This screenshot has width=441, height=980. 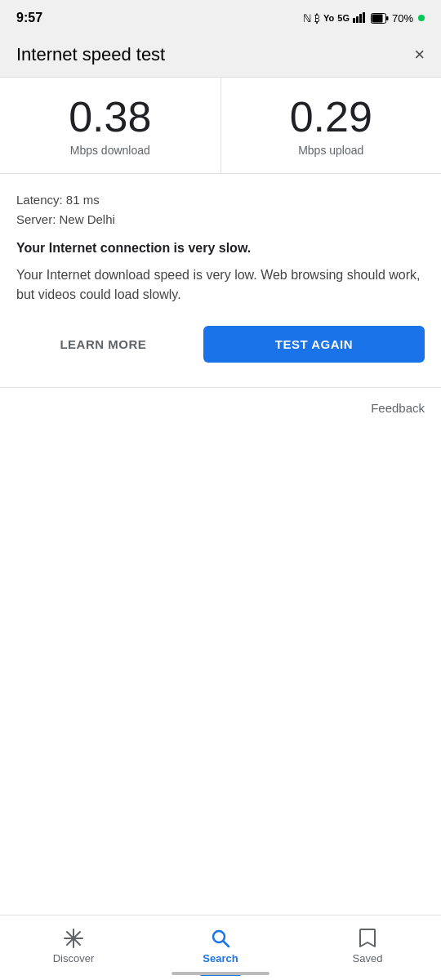 What do you see at coordinates (74, 959) in the screenshot?
I see `discover-label: Discover` at bounding box center [74, 959].